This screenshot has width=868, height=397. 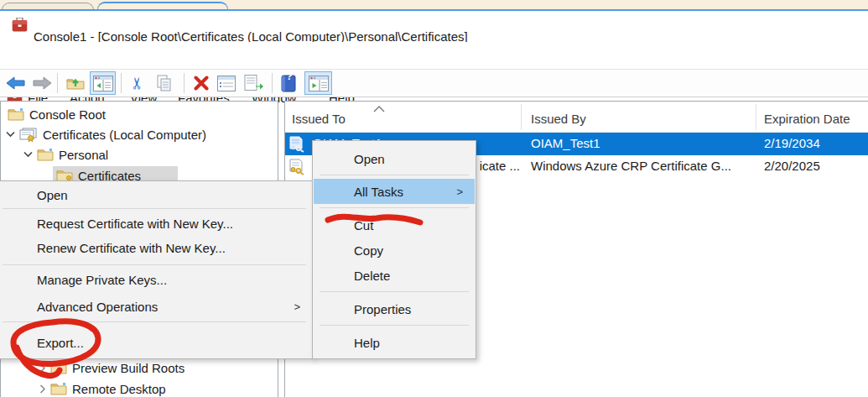 I want to click on context-menu: Open All Tasks > Cut Copy Delete Propert…, so click(x=394, y=250).